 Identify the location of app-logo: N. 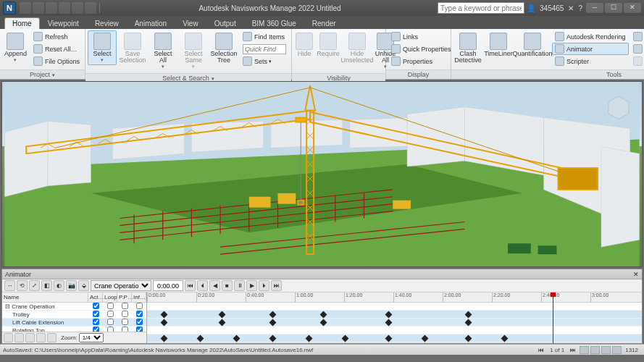
(9, 8).